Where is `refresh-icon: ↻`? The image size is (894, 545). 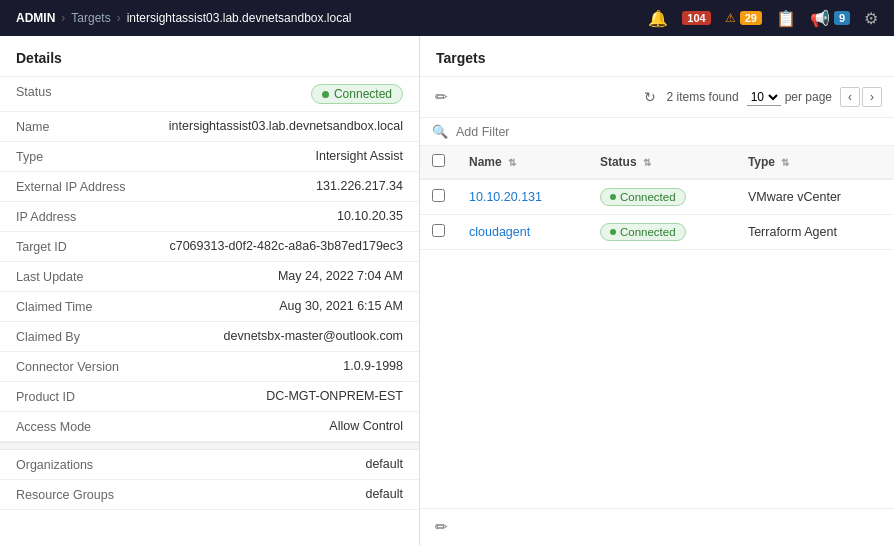 refresh-icon: ↻ is located at coordinates (650, 97).